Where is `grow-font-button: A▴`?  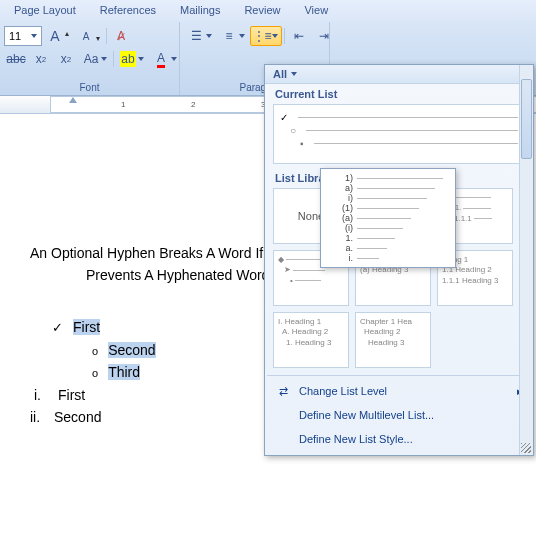 grow-font-button: A▴ is located at coordinates (58, 36).